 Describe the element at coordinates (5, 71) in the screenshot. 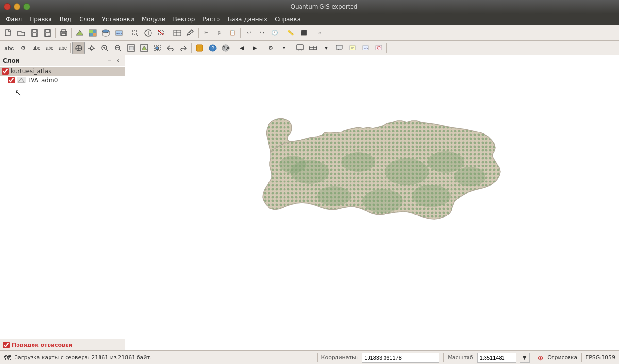

I see `layer-group-checkbox` at that location.